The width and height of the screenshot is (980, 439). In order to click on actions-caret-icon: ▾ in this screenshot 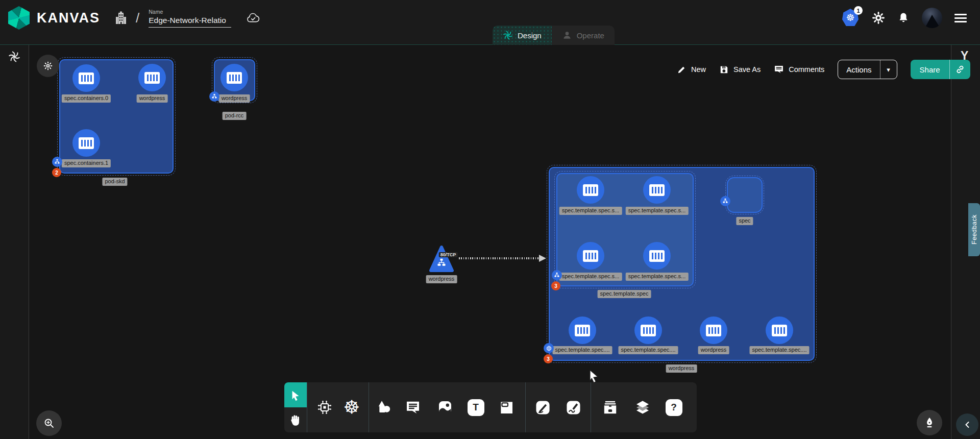, I will do `click(889, 69)`.